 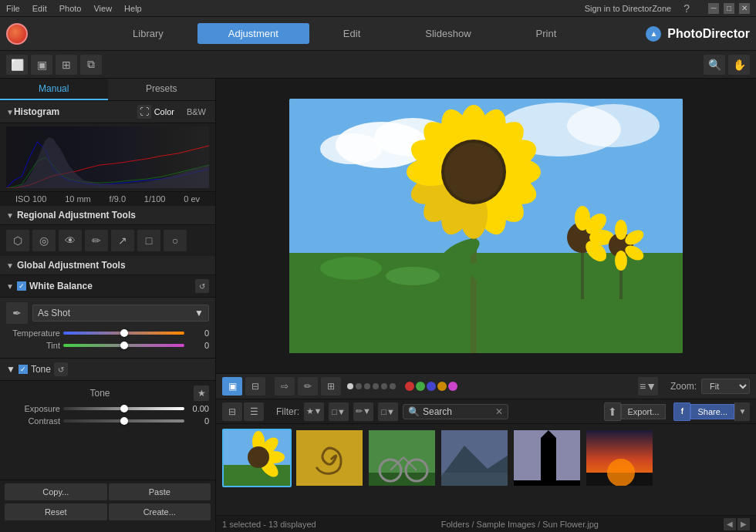 I want to click on tab-library: Library, so click(x=148, y=34).